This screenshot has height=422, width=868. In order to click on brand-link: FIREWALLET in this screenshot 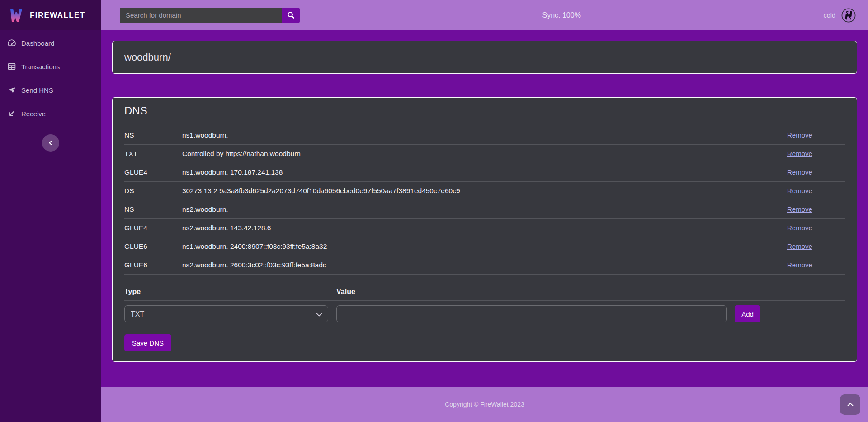, I will do `click(51, 15)`.